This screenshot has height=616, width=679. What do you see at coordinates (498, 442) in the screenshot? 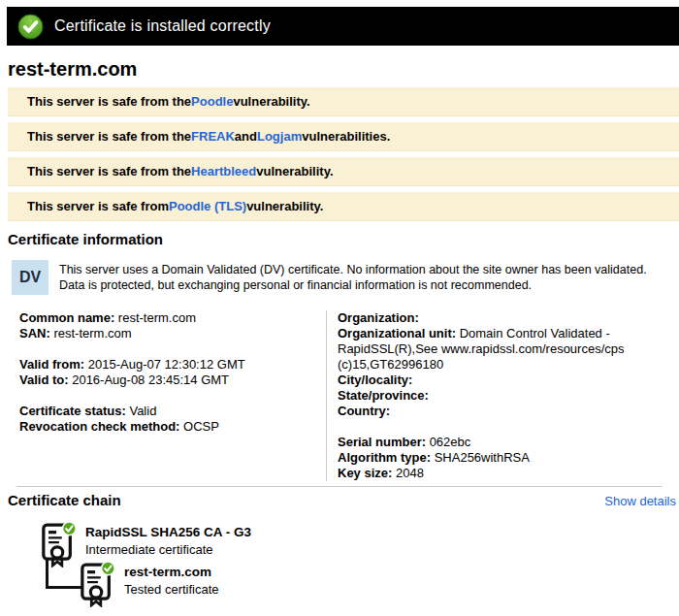
I see `serial-number-row: Serial number: 062ebc` at bounding box center [498, 442].